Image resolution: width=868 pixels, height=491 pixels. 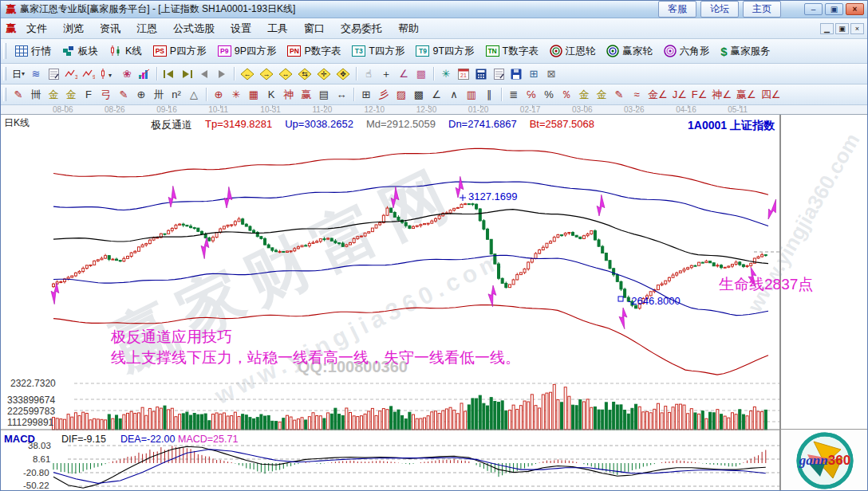 What do you see at coordinates (687, 51) in the screenshot?
I see `hexagon-button: 六角形` at bounding box center [687, 51].